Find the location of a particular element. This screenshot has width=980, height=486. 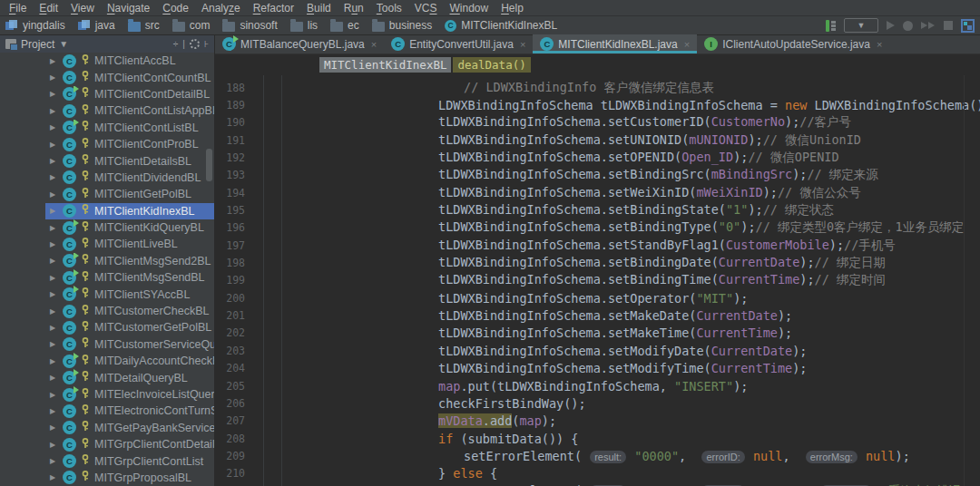

tree-item-MITDailyAccountCheckBL: ▶CMITDailyAccountCheckBL is located at coordinates (107, 361).